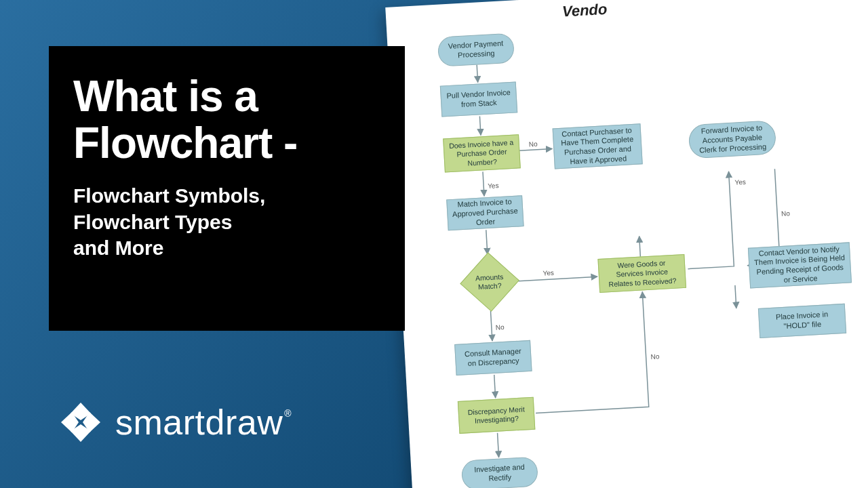 This screenshot has height=488, width=868. Describe the element at coordinates (118, 248) in the screenshot. I see `sub-line3: and More` at that location.